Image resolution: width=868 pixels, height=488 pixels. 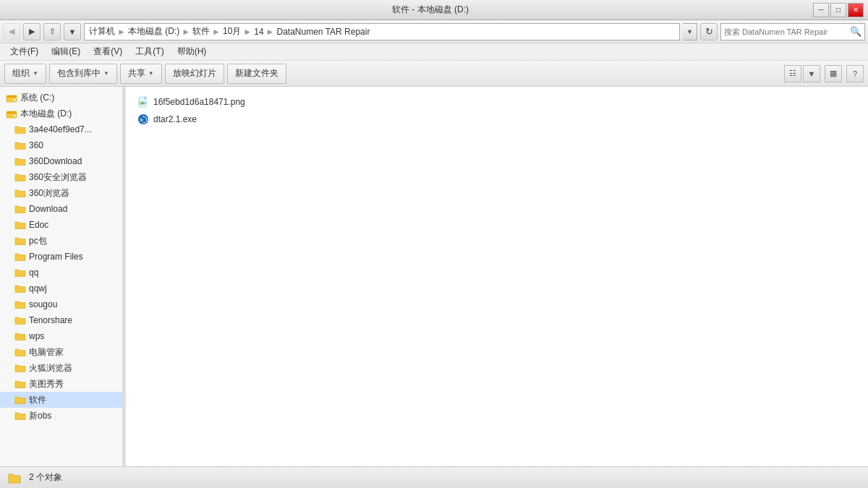 What do you see at coordinates (821, 10) in the screenshot?
I see `minimize-button: ─` at bounding box center [821, 10].